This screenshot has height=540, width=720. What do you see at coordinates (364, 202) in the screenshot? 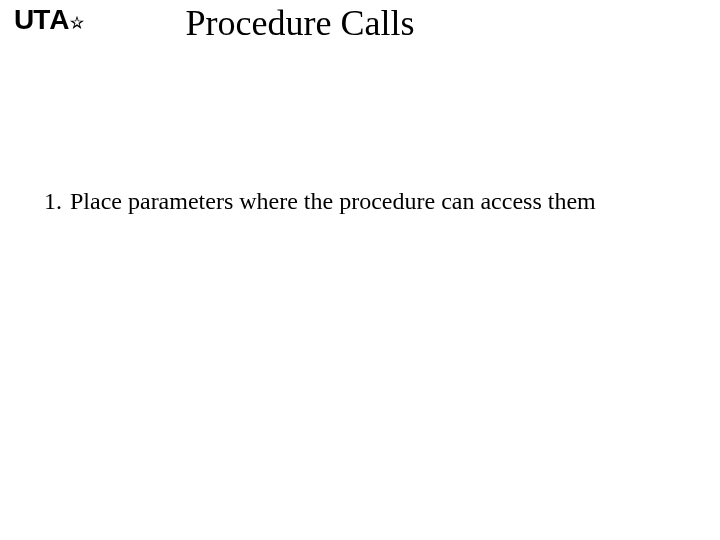
I see `list-item: 1. Place parameters where the procedure …` at bounding box center [364, 202].